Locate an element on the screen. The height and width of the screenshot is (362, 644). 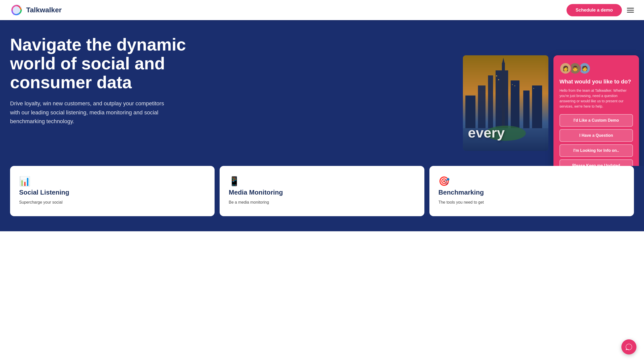
card-benchmarking: 🎯 Benchmarking The tools you need to get is located at coordinates (532, 191).